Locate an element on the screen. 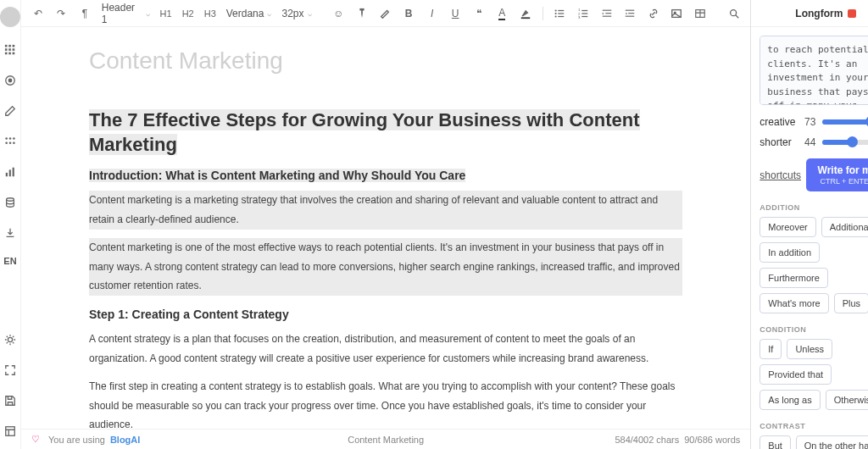  indent-icon is located at coordinates (630, 14).